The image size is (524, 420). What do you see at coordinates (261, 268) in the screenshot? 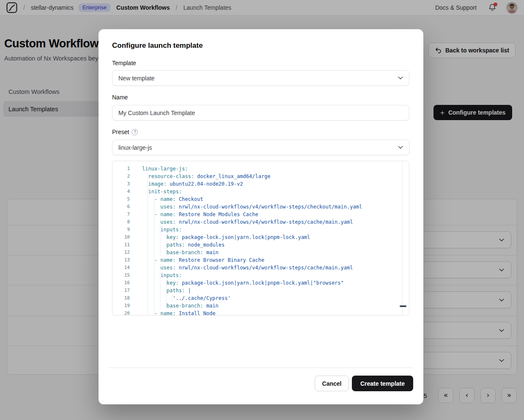
I see `code-line: 14uses: nrwl/nx-cloud-workflows/v4/workf…` at bounding box center [261, 268].